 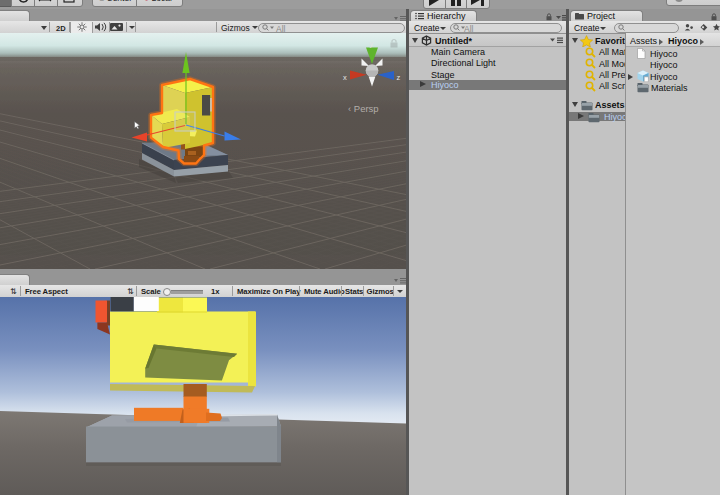 I want to click on svg-text: ‹ Persp, so click(x=364, y=108).